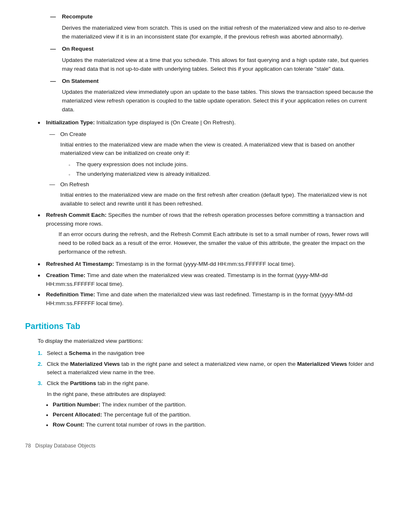 The width and height of the screenshot is (399, 532). What do you see at coordinates (217, 185) in the screenshot?
I see `on-refresh-term: On Refresh` at bounding box center [217, 185].